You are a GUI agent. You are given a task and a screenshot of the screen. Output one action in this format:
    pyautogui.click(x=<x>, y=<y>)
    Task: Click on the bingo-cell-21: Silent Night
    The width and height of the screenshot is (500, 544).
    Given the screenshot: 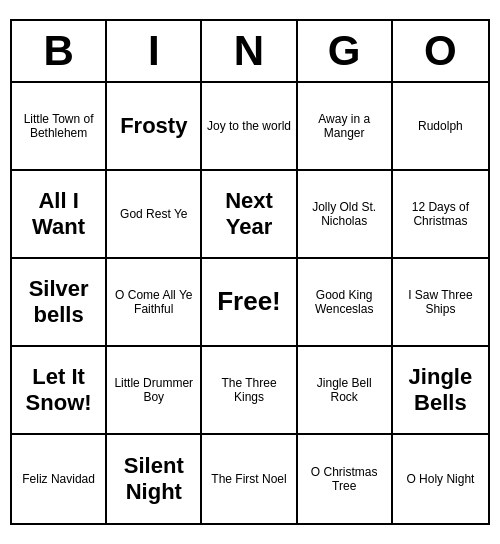 What is the action you would take?
    pyautogui.click(x=154, y=479)
    